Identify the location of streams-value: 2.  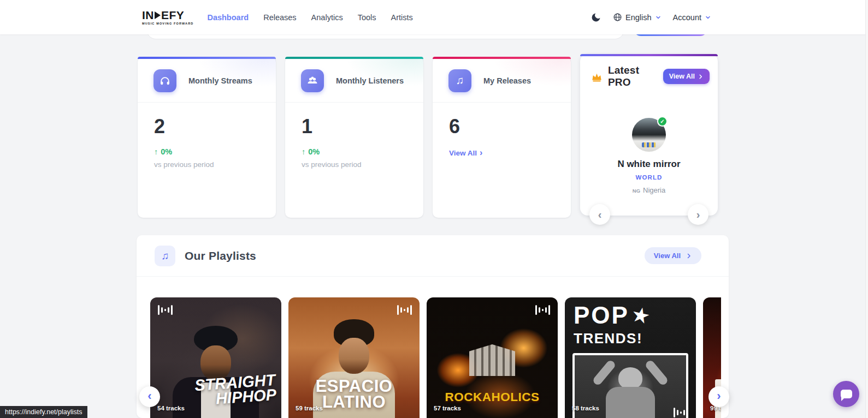
(206, 127).